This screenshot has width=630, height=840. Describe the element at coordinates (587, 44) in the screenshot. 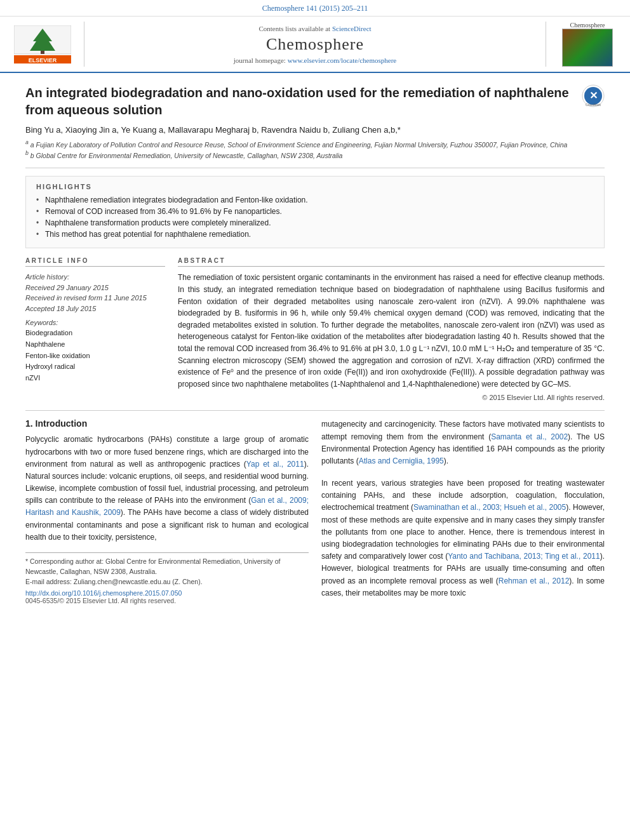

I see `journal-thumbnail-area: Chemosphere` at that location.